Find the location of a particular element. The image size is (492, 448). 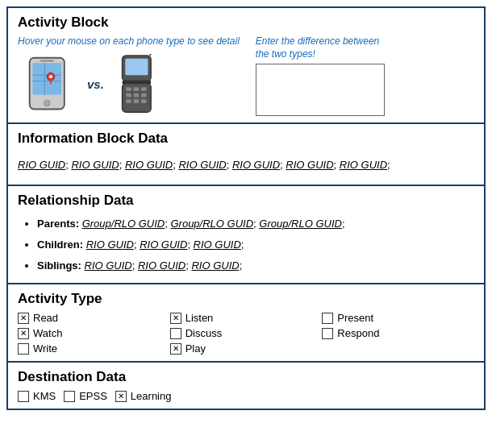

activity-type-item: Watch is located at coordinates (94, 334).